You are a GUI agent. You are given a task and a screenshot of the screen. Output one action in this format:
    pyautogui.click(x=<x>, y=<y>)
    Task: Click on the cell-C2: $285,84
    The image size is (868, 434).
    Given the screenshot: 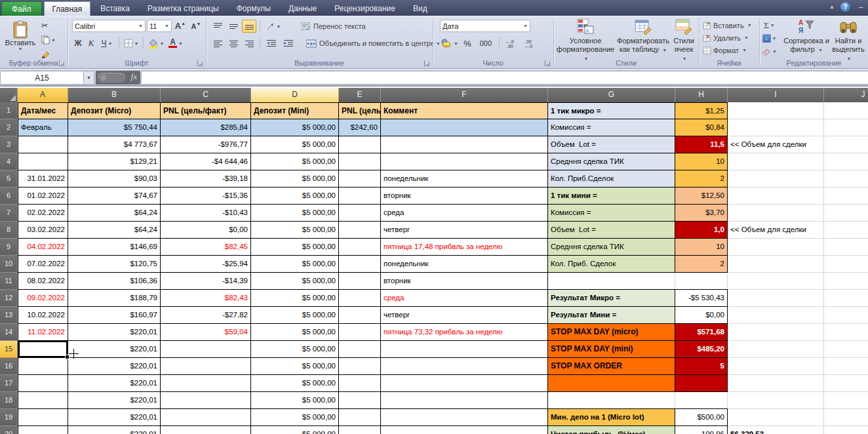 What is the action you would take?
    pyautogui.click(x=206, y=128)
    